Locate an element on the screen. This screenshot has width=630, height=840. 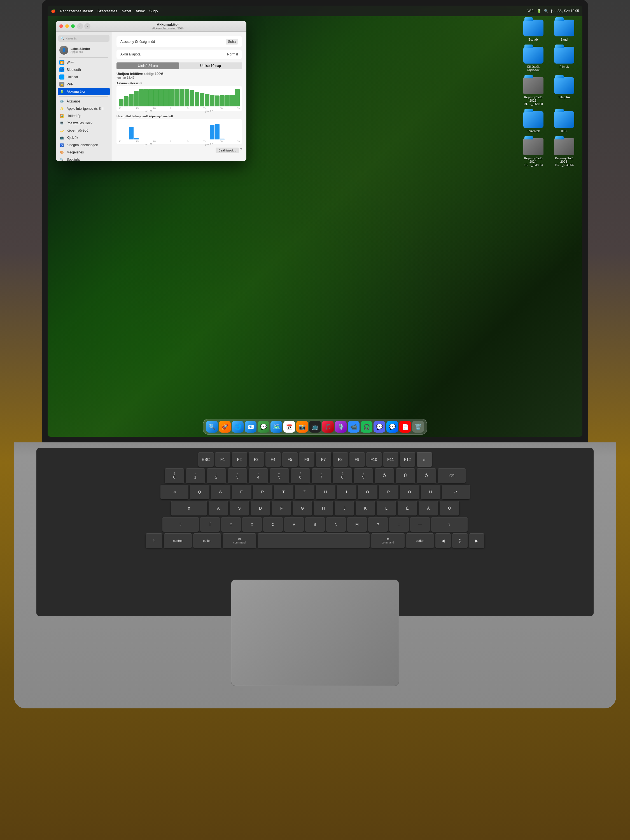
low-power-dropdown: Soha is located at coordinates (232, 42).